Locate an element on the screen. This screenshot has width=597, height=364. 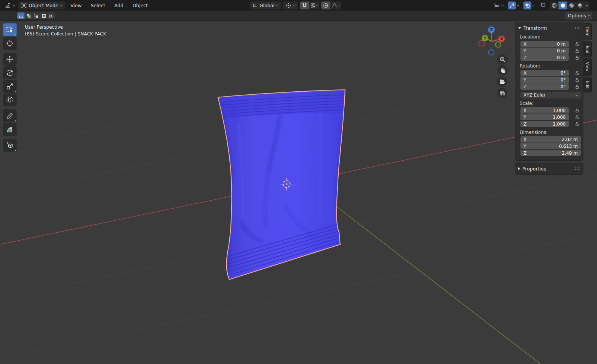
proportional-editing-toggle is located at coordinates (326, 5).